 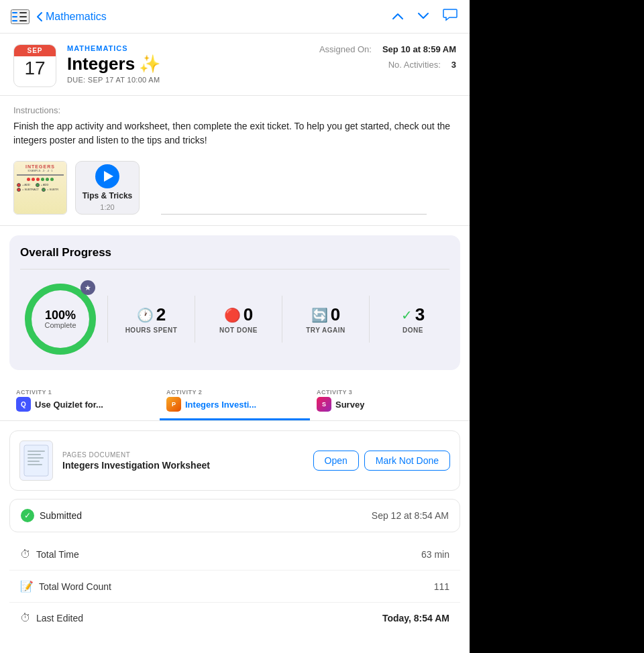 I want to click on tab-activity-1: ACTIVITY 1 Q Use Quizlet for..., so click(x=85, y=402).